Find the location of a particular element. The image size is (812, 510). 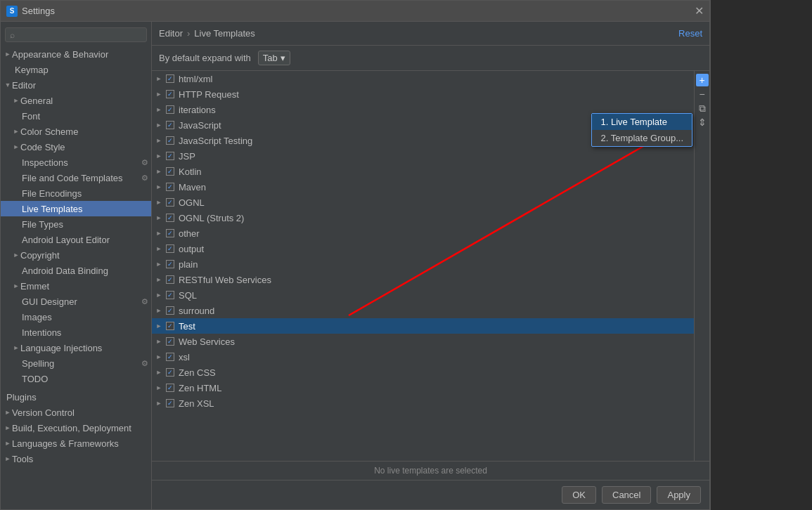

sidebar-item-file-code-templates: File and Code Templates ⚙ is located at coordinates (76, 178).